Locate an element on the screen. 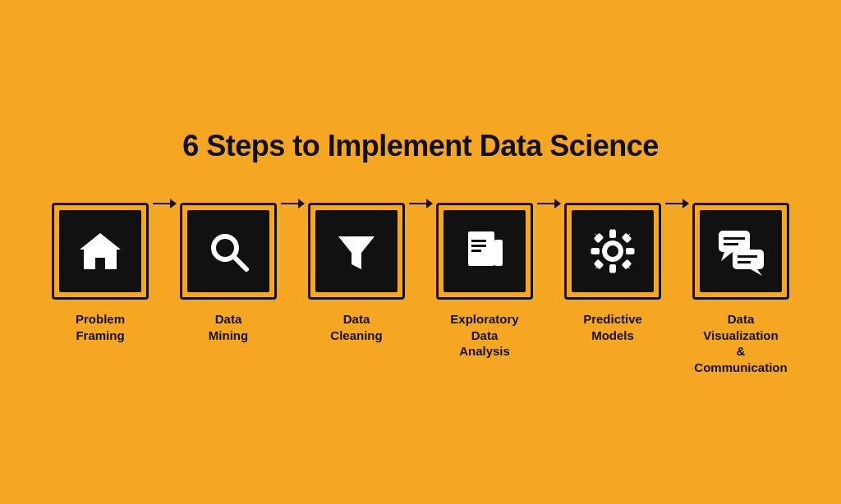 This screenshot has height=504, width=841. step-exploratory: Exploratory Data Analysis is located at coordinates (485, 281).